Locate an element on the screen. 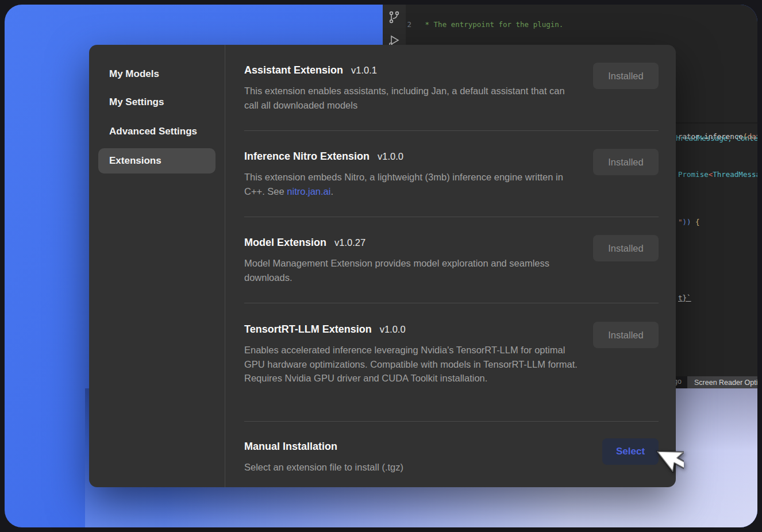 The height and width of the screenshot is (532, 762). extension-item-assistant: Assistant Extension v1.0.1 This extensio… is located at coordinates (413, 87).